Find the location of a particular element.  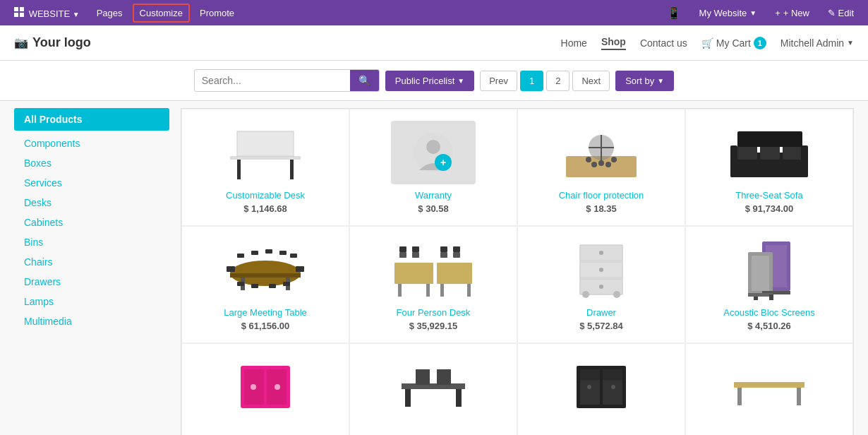

pages-nav-item: Pages is located at coordinates (110, 13).